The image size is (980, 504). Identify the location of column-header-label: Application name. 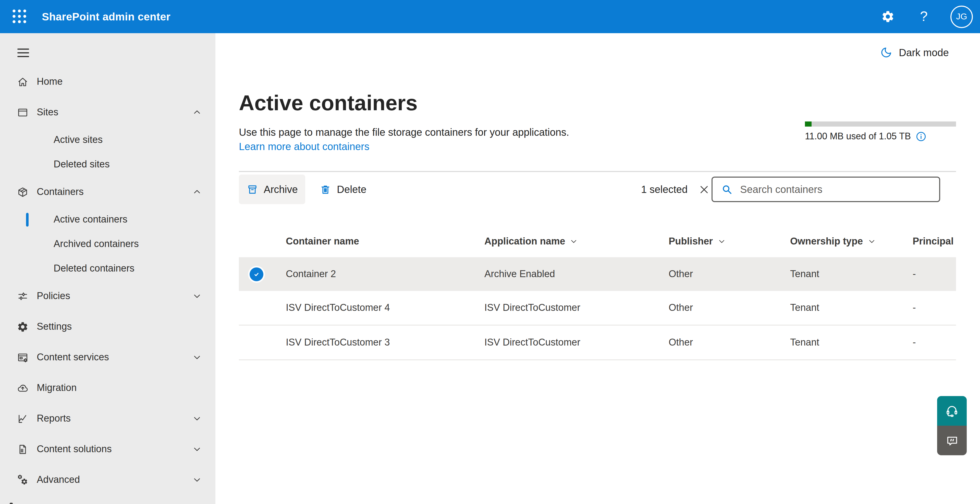
(525, 241).